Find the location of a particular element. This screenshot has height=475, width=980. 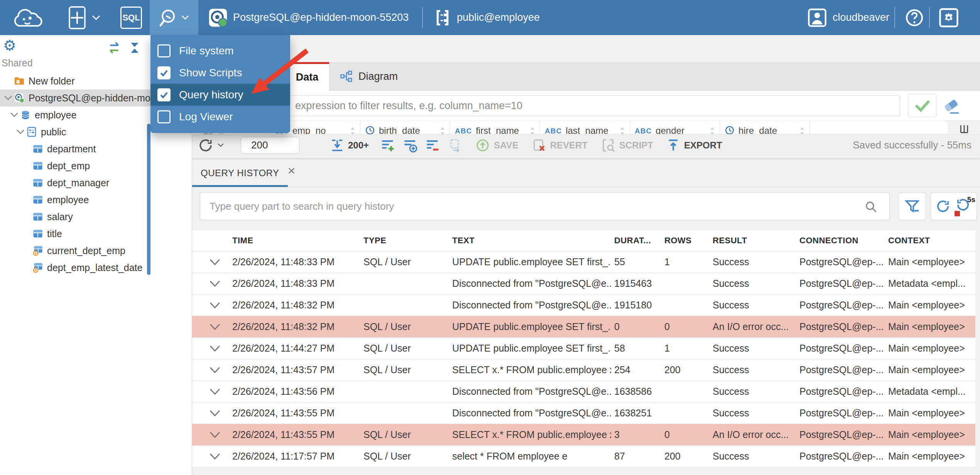

sidebar-tree-item: current_dept_emp is located at coordinates (96, 251).